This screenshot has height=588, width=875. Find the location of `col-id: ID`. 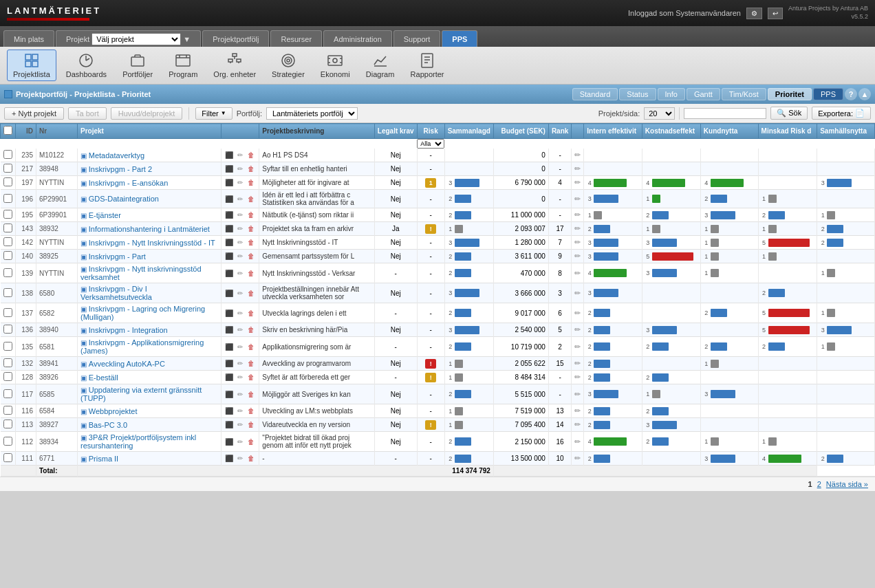

col-id: ID is located at coordinates (26, 131).